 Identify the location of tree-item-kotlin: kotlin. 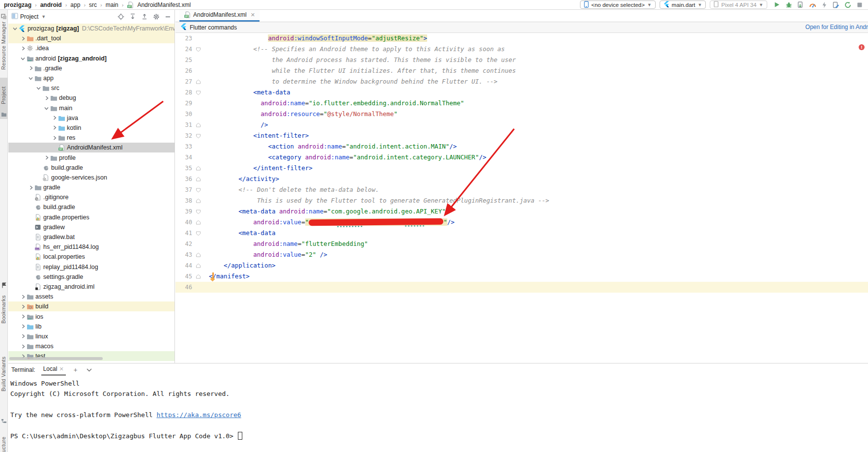
(91, 128).